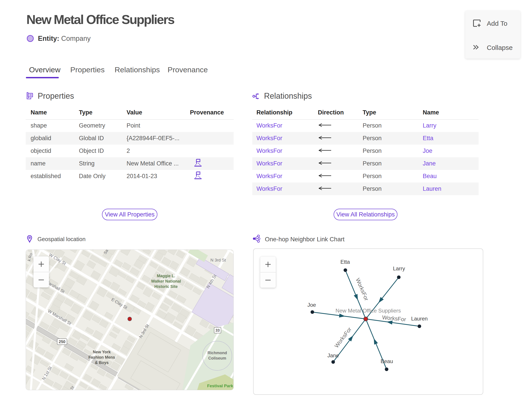 The width and height of the screenshot is (532, 405). I want to click on svg-text: Festival Park, so click(220, 386).